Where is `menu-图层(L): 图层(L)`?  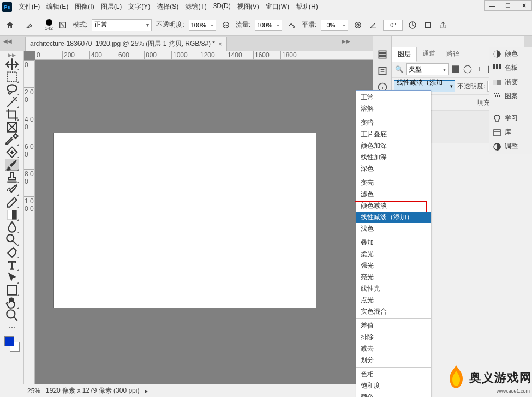 menu-图层(L): 图层(L) is located at coordinates (111, 7).